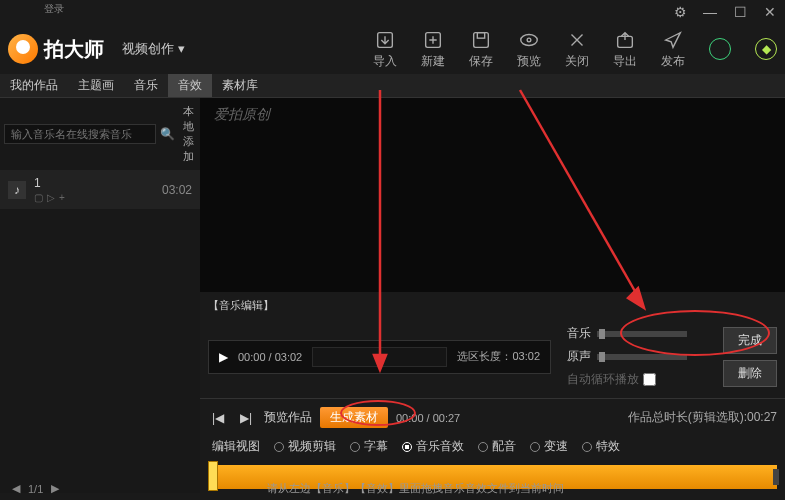 The height and width of the screenshot is (500, 785). Describe the element at coordinates (224, 357) in the screenshot. I see `audio-play-button: ▶` at that location.